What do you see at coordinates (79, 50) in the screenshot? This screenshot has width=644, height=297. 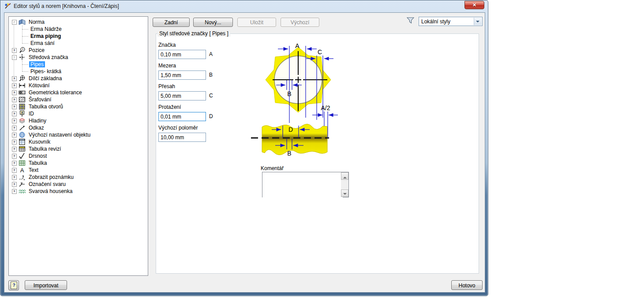 I see `tree-item-pozice: + 1 Pozice` at bounding box center [79, 50].